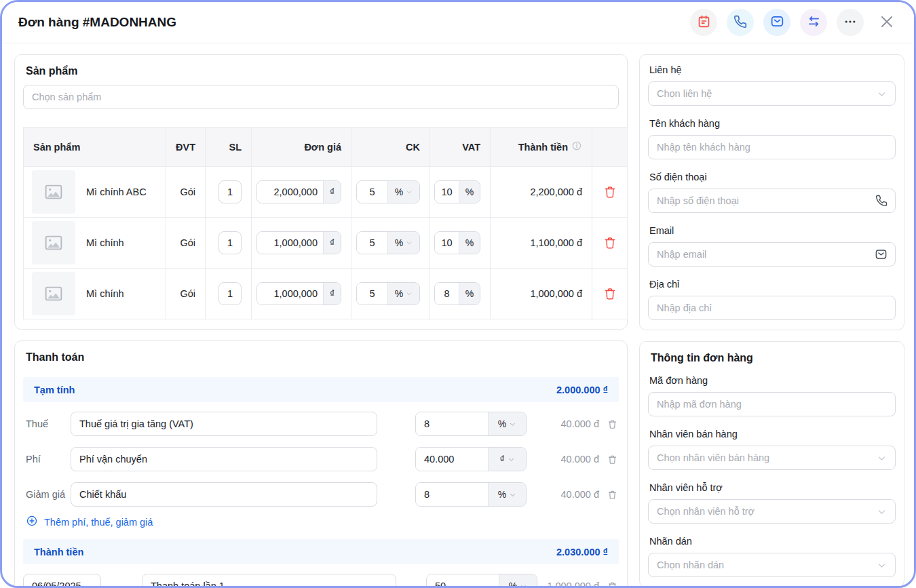 The image size is (916, 588). I want to click on product-name: Mì chính, so click(105, 294).